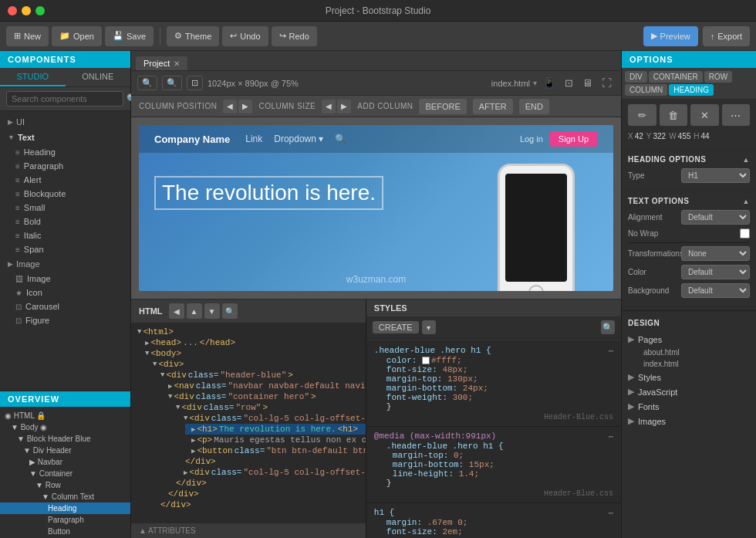 The width and height of the screenshot is (756, 538). Describe the element at coordinates (716, 290) in the screenshot. I see `bg-select: Default` at that location.